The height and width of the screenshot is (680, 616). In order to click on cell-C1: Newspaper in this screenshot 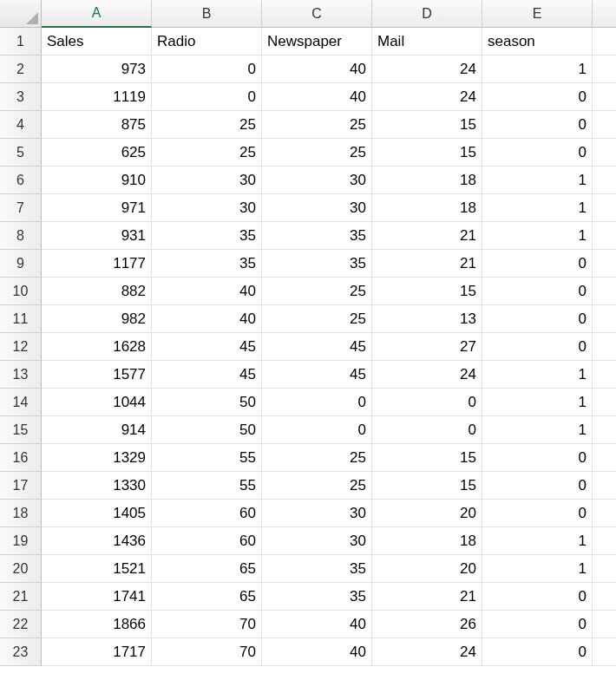, I will do `click(318, 42)`.